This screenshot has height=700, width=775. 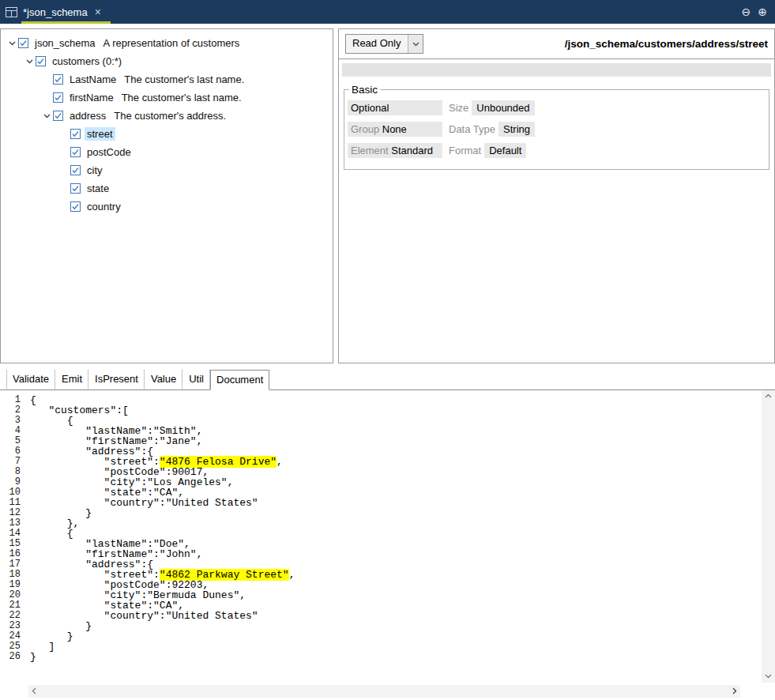 What do you see at coordinates (398, 130) in the screenshot?
I see `property-group: Group None` at bounding box center [398, 130].